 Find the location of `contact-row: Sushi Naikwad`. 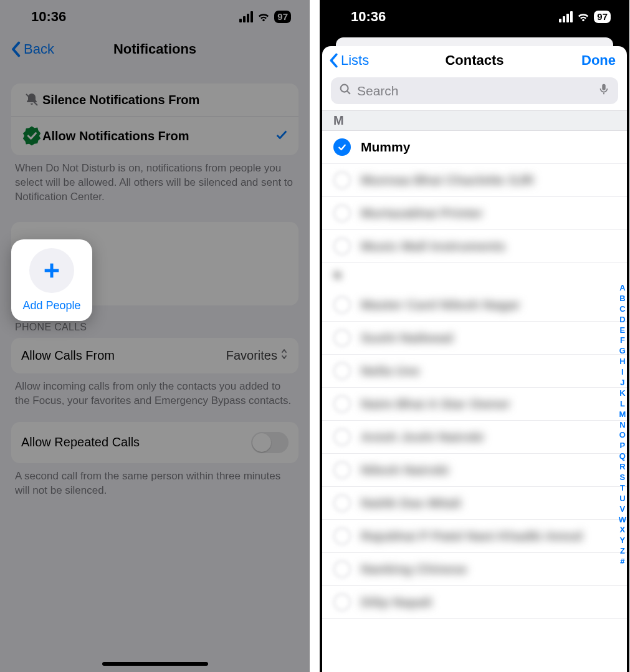

contact-row: Sushi Naikwad is located at coordinates (475, 338).